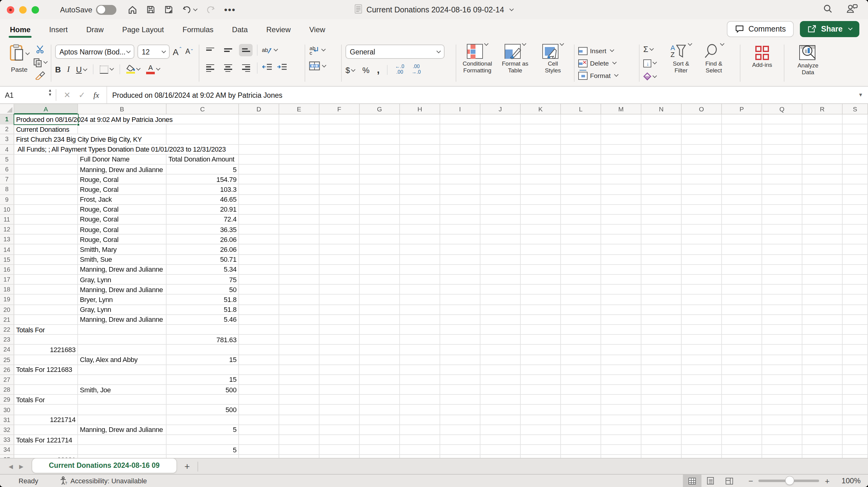 This screenshot has width=868, height=487. I want to click on cell-A18, so click(46, 290).